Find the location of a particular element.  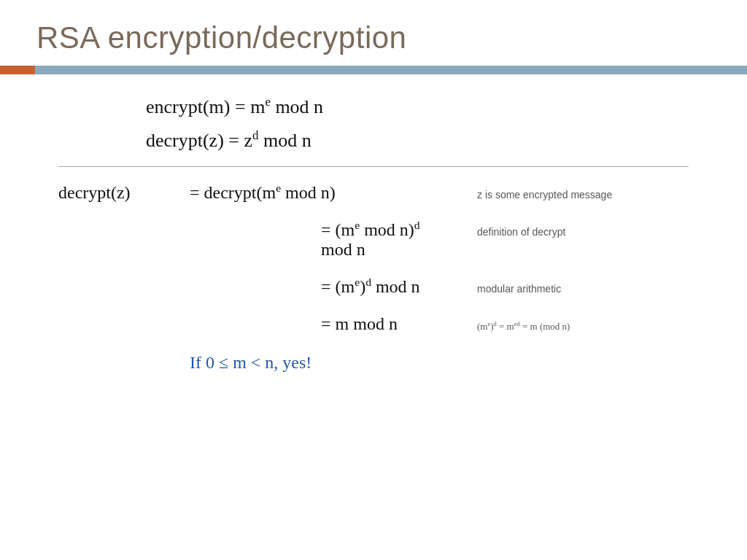

decrypt-formula-text: decrypt(z) = zd mod n is located at coordinates (229, 140).